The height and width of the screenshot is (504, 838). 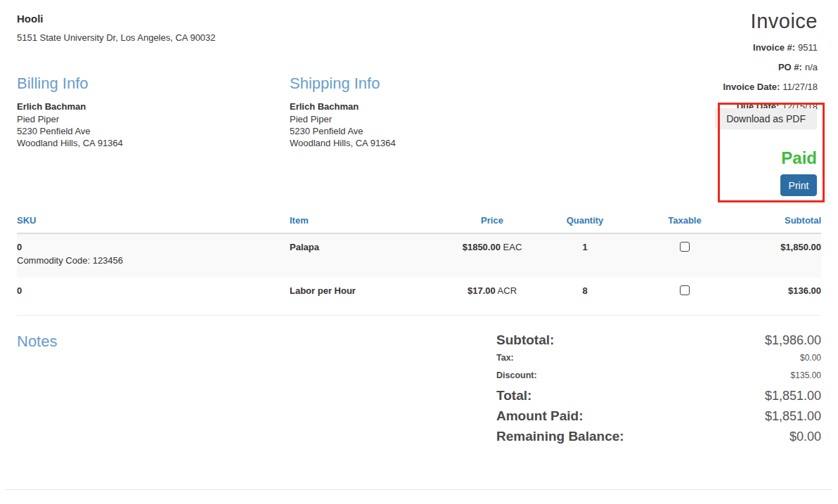 I want to click on invoice-date-label: Invoice Date:, so click(x=751, y=87).